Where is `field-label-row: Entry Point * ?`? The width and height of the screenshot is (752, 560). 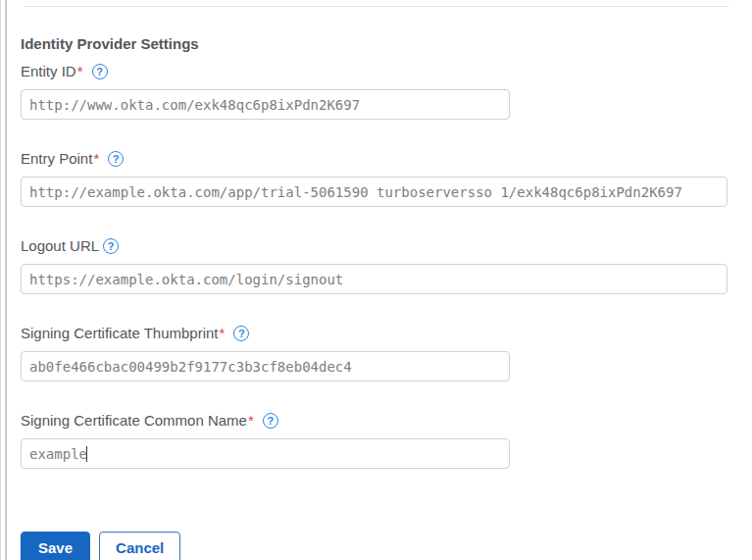
field-label-row: Entry Point * ? is located at coordinates (383, 159).